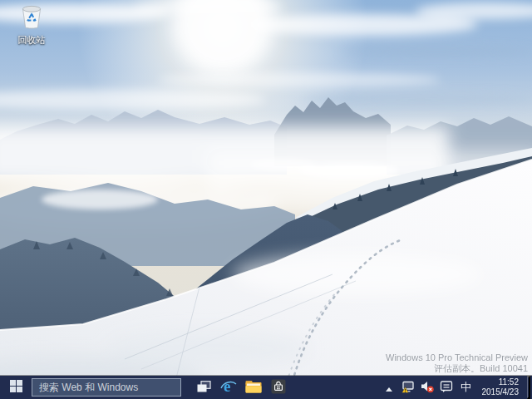 This screenshot has width=532, height=399. Describe the element at coordinates (500, 392) in the screenshot. I see `clock-date: 2015/4/23` at that location.